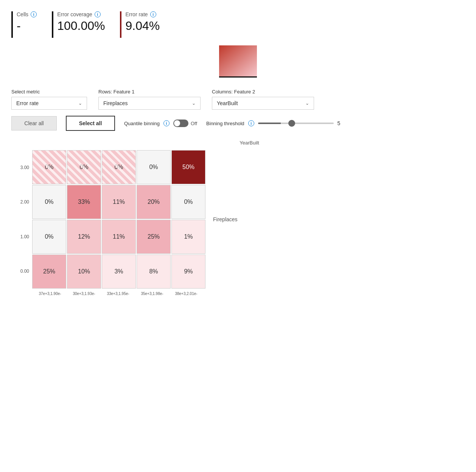  What do you see at coordinates (251, 123) in the screenshot?
I see `binning-info-icon: i` at bounding box center [251, 123].